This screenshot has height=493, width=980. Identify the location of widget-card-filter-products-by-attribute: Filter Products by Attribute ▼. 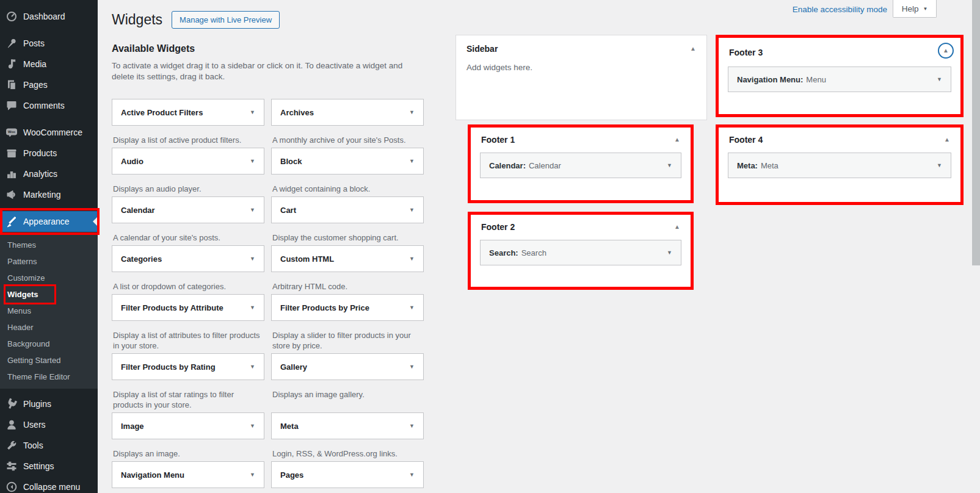
(188, 308).